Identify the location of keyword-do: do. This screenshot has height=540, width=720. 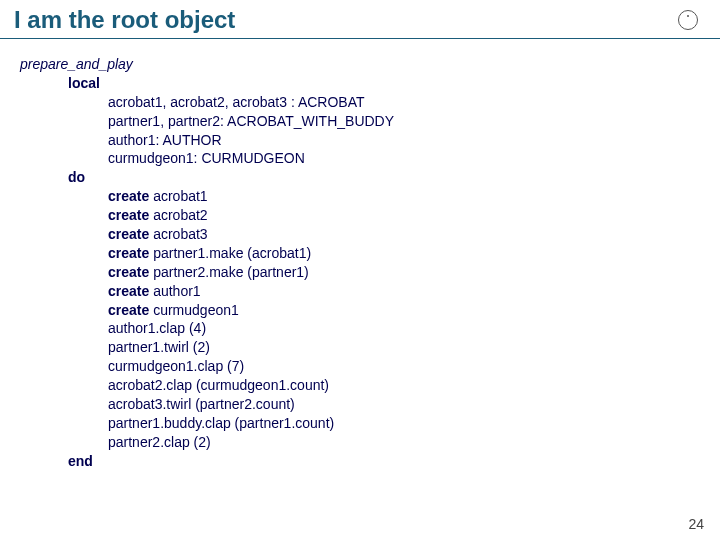
(76, 177).